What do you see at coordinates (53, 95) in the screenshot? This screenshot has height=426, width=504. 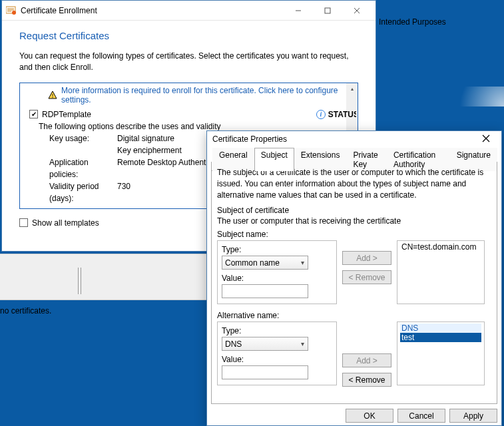 I see `warning-icon: !` at bounding box center [53, 95].